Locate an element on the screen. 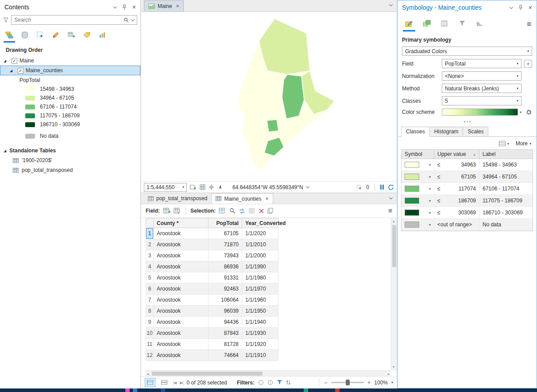 The height and width of the screenshot is (392, 537). standalone-table-item: '1900-2020$' is located at coordinates (70, 160).